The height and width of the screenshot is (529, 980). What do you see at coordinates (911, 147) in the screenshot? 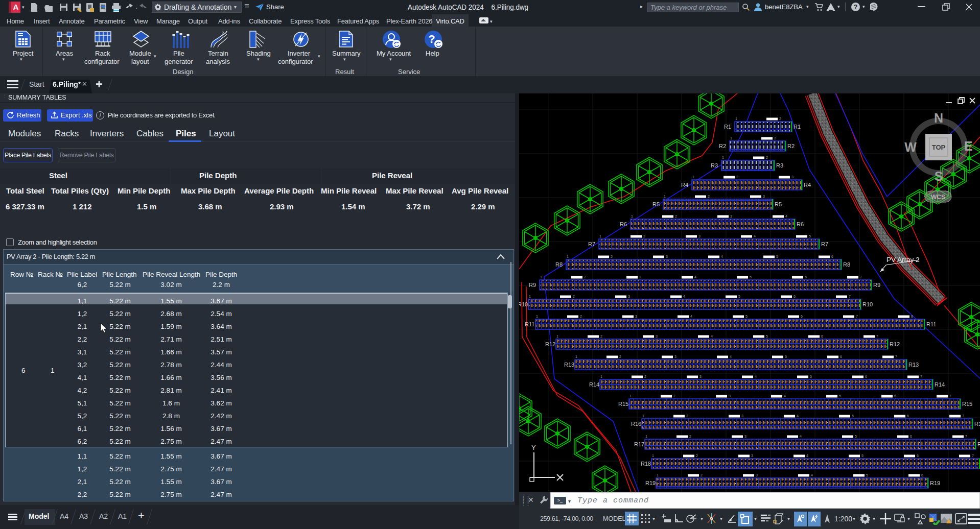
I see `svg-text: W` at bounding box center [911, 147].